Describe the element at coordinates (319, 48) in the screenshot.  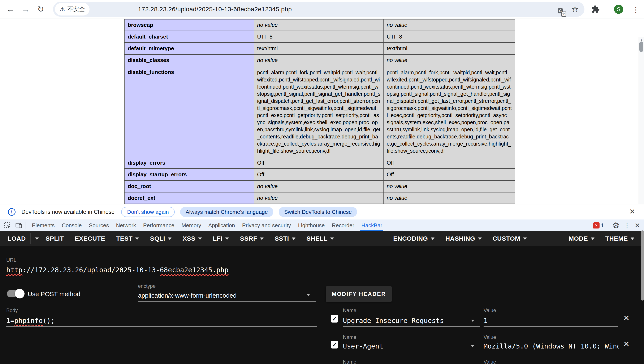
I see `local-value-cell: text/html` at that location.